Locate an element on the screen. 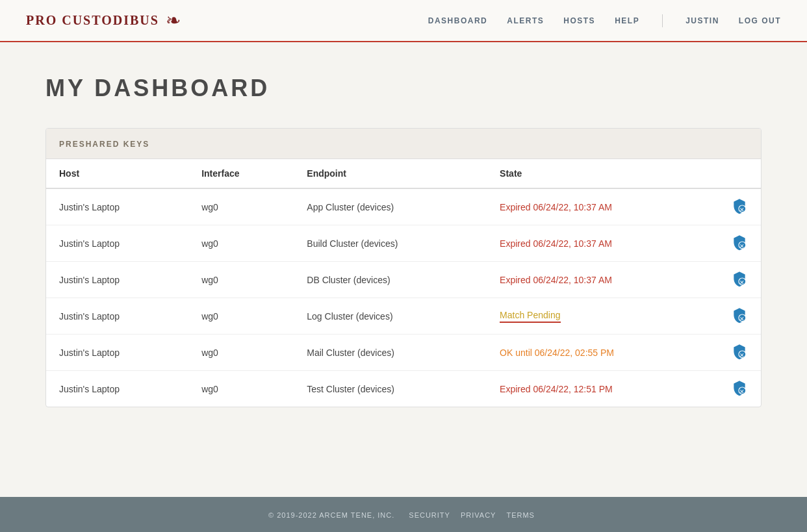  cell-endpoint: DB Cluster (devices) is located at coordinates (390, 280).